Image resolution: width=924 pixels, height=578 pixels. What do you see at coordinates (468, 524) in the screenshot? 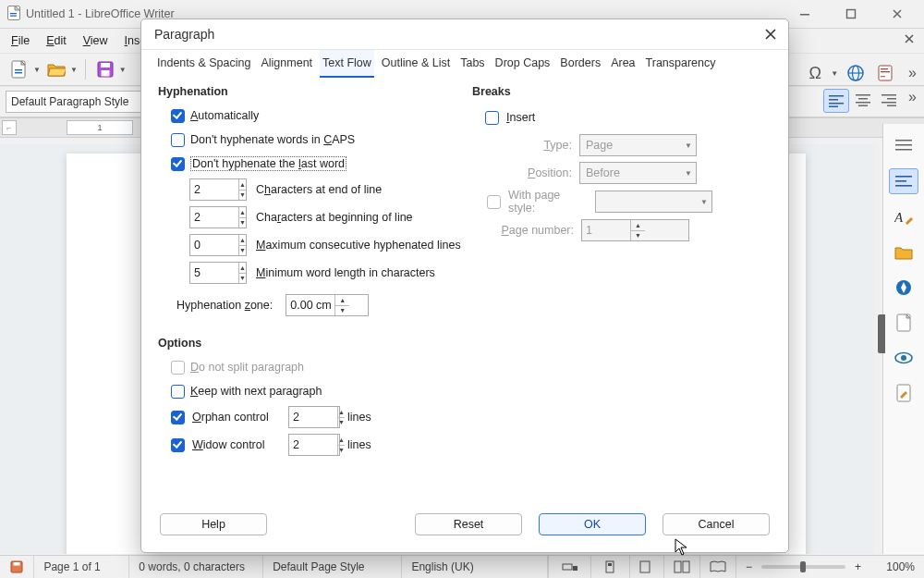
I see `reset-button: Reset` at bounding box center [468, 524].